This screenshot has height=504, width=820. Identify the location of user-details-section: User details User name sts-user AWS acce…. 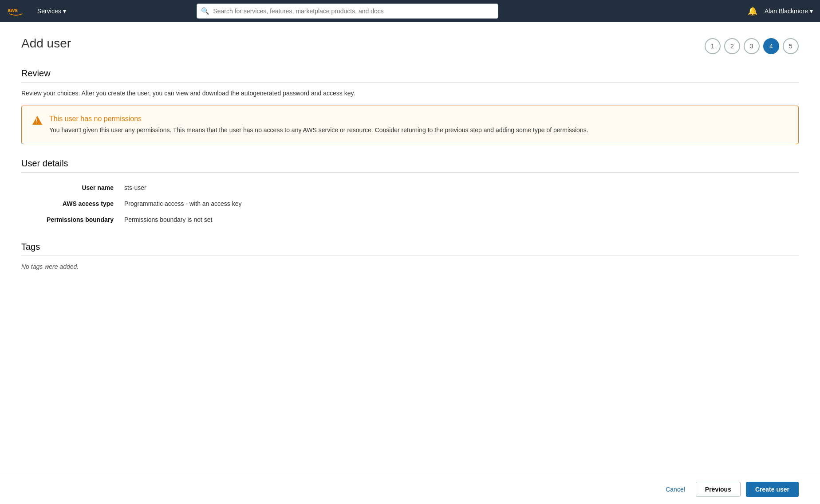
(410, 193).